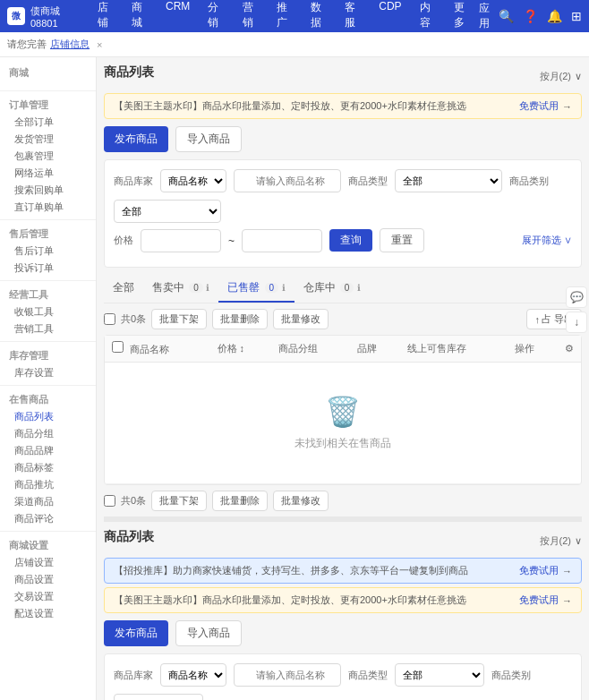 The image size is (589, 700). Describe the element at coordinates (530, 16) in the screenshot. I see `help-icon: ❓` at that location.